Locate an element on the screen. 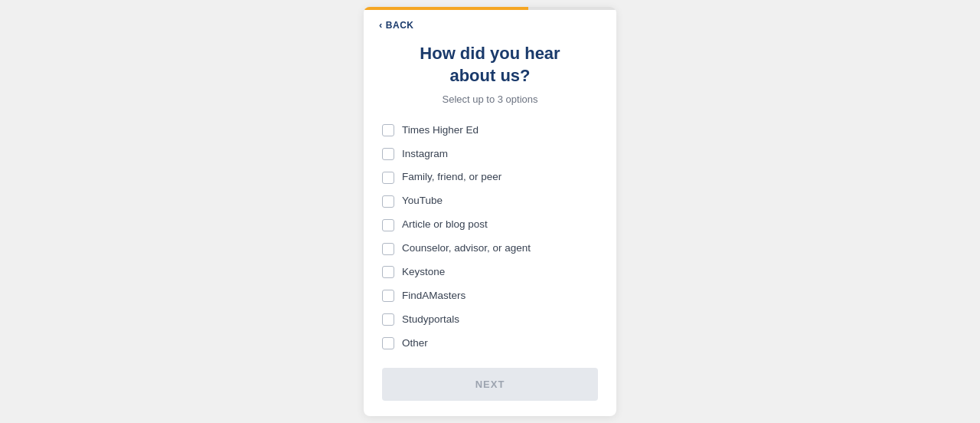  checkbox-opt2 is located at coordinates (388, 154).